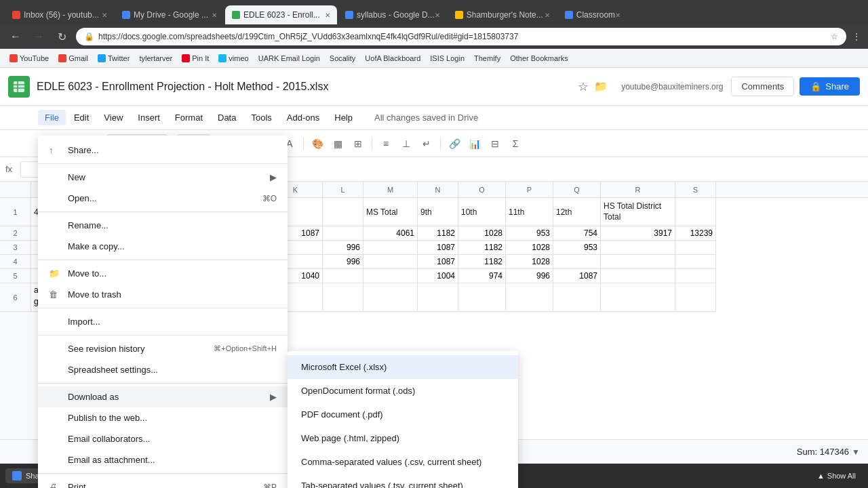 The width and height of the screenshot is (868, 488). What do you see at coordinates (60, 15) in the screenshot?
I see `tab-gmail: Inbox (56) - youtub... ✕` at bounding box center [60, 15].